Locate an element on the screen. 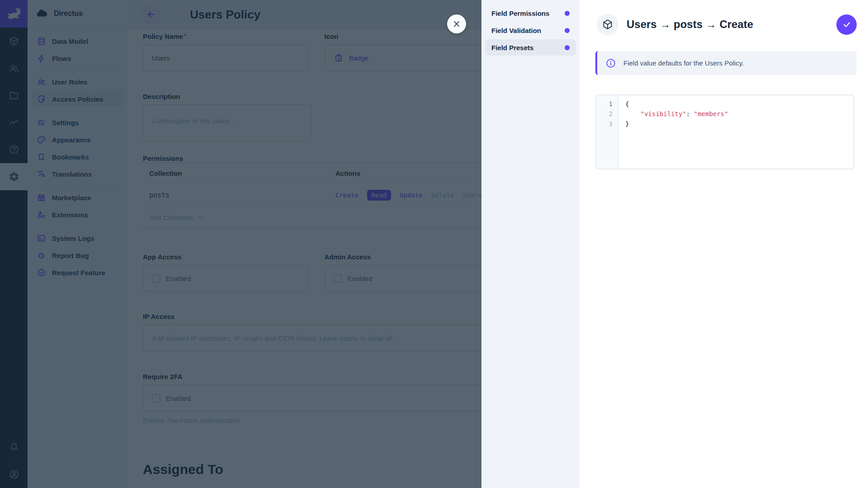 Image resolution: width=868 pixels, height=488 pixels. box-icon is located at coordinates (608, 24).